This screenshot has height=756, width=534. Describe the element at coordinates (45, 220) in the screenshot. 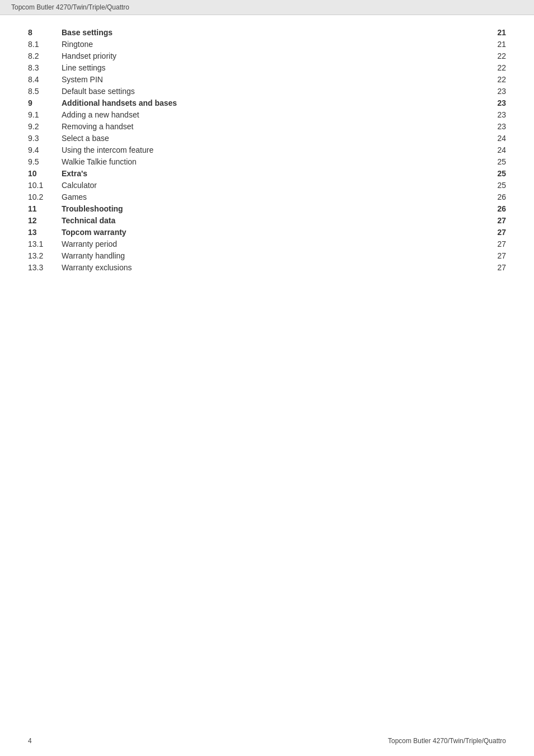

I see `toc-row-number: 12` at that location.